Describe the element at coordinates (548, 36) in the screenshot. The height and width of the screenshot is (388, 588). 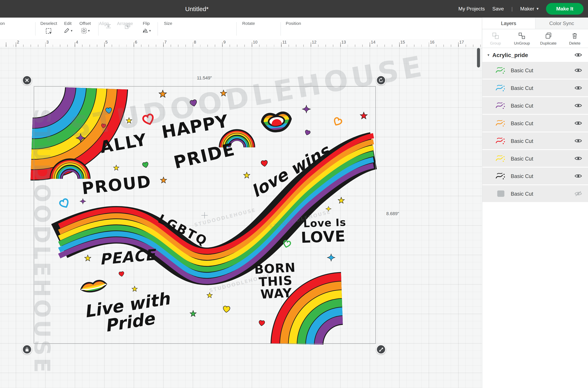
I see `duplicate-icon` at that location.